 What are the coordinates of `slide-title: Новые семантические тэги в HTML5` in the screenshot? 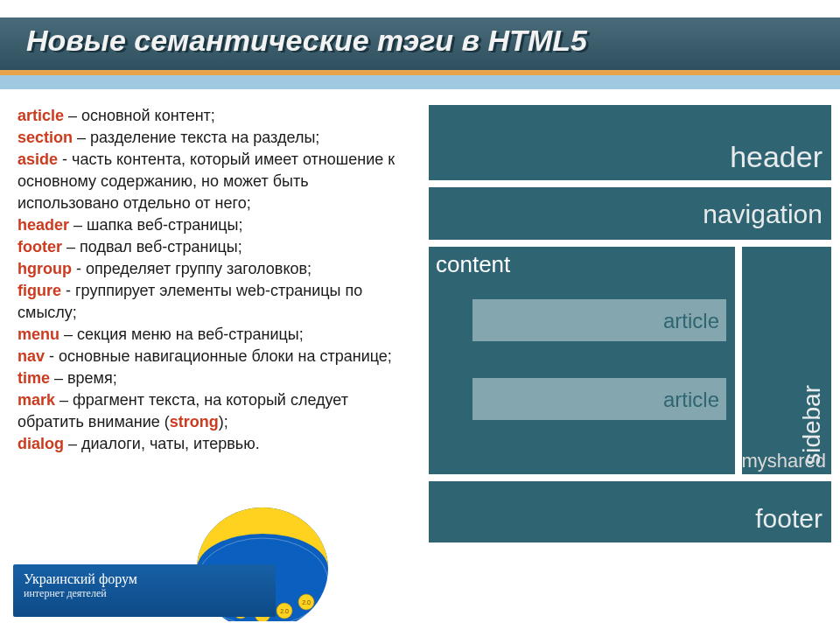 It's located at (306, 40).